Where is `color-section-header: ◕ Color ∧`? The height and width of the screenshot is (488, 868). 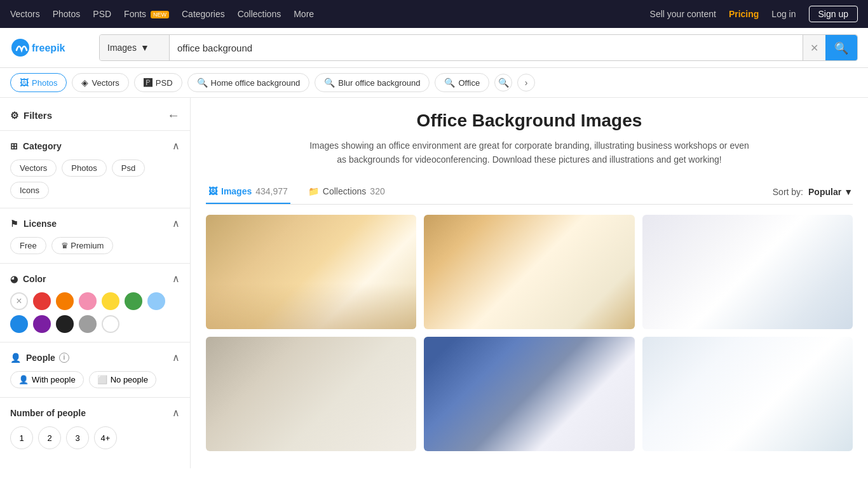 color-section-header: ◕ Color ∧ is located at coordinates (95, 278).